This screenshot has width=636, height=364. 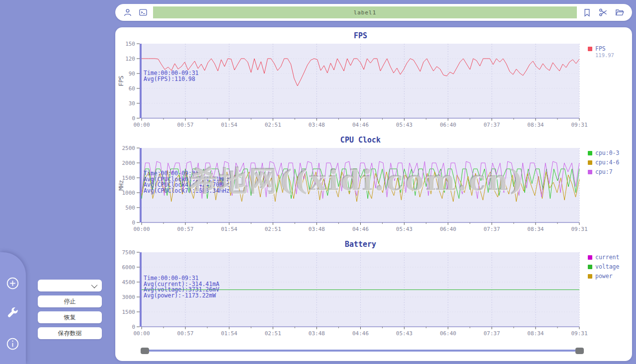 What do you see at coordinates (145, 351) in the screenshot?
I see `slider-handle-left` at bounding box center [145, 351].